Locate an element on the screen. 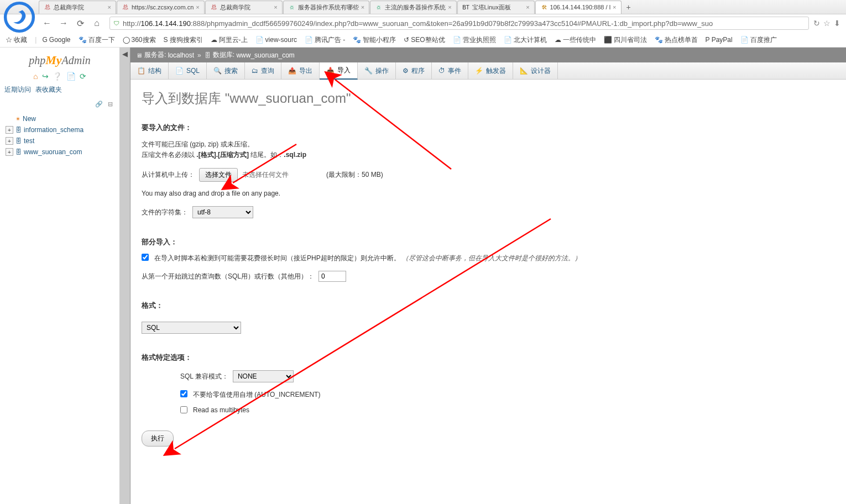 The height and width of the screenshot is (504, 846). reload-icon: ⟳ is located at coordinates (83, 76).